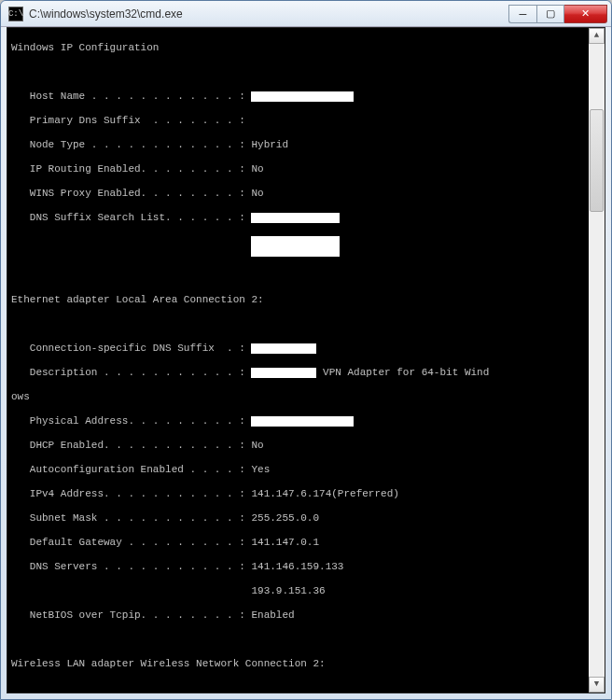 This screenshot has width=612, height=700. What do you see at coordinates (307, 301) in the screenshot?
I see `output-line: Ethernet adapter Local Area Connection 2…` at bounding box center [307, 301].